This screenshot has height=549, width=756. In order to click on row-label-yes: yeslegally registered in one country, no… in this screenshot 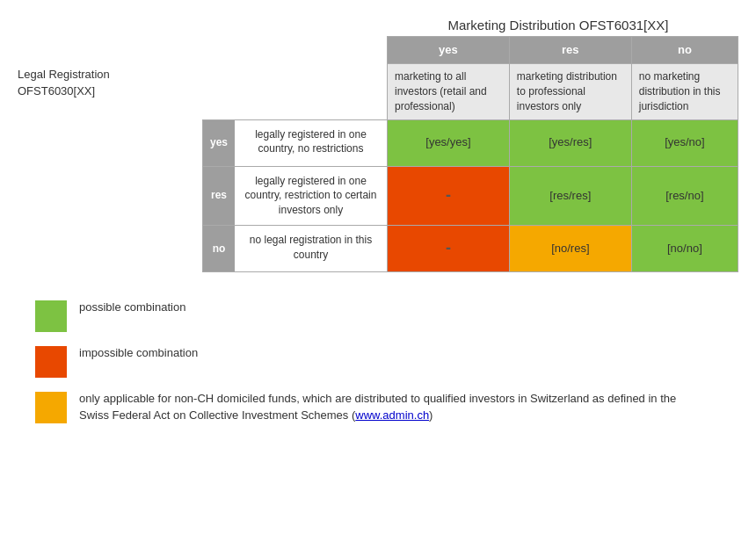, I will do `click(295, 142)`.